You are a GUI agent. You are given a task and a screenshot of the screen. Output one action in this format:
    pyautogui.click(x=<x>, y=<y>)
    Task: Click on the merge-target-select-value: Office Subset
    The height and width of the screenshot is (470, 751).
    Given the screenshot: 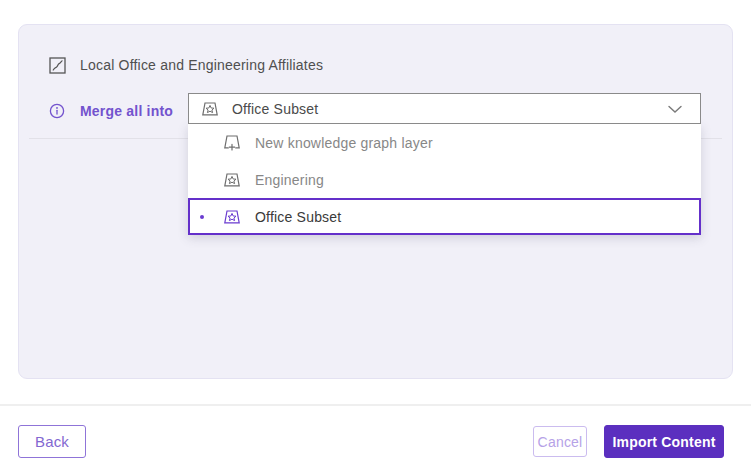 What is the action you would take?
    pyautogui.click(x=275, y=109)
    